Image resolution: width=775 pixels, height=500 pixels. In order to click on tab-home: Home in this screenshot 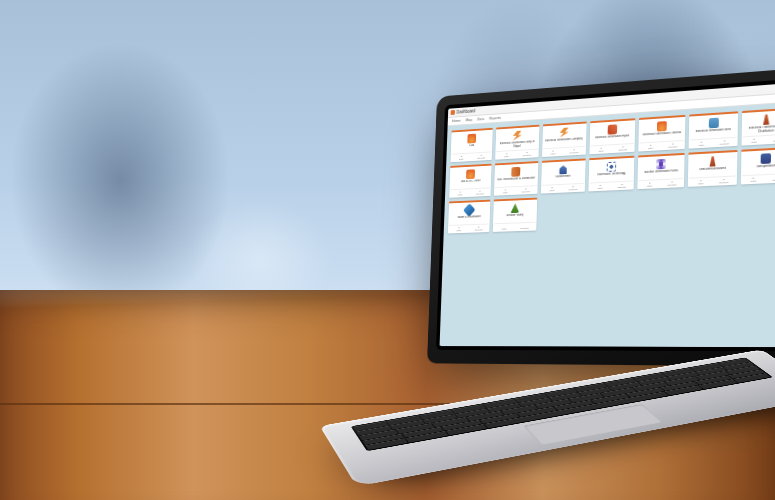, I will do `click(456, 121)`.